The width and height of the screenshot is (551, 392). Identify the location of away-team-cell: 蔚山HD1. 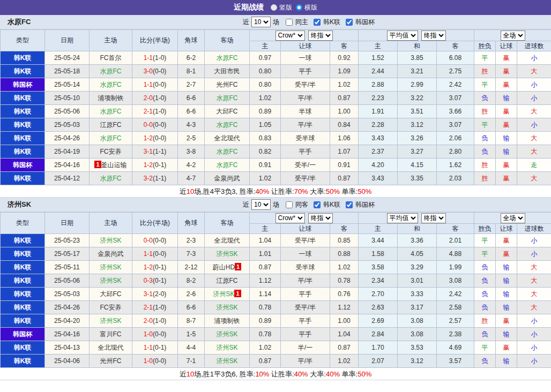
(227, 268).